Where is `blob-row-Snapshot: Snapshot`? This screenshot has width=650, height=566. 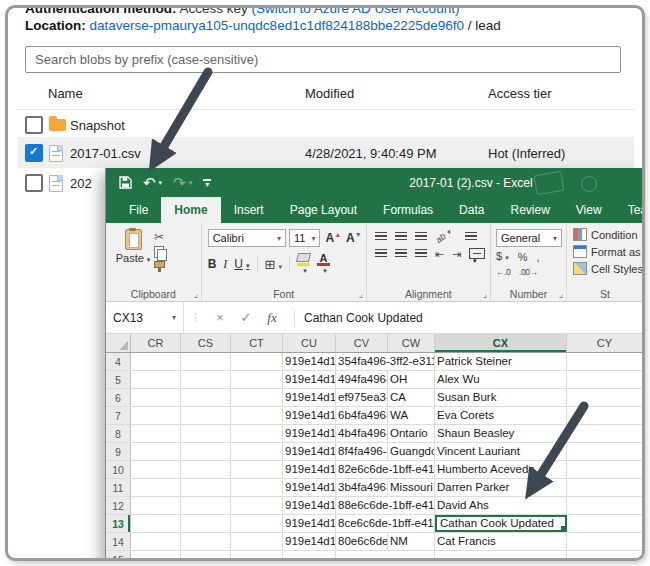
blob-row-Snapshot: Snapshot is located at coordinates (326, 124).